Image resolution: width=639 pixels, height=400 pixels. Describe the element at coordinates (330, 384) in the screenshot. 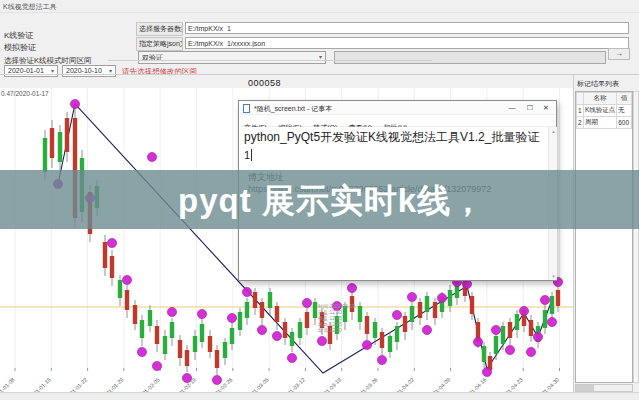

I see `svg-text: 2021-03-19` at that location.